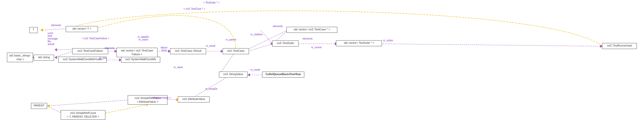  Describe the element at coordinates (164, 49) in the screenshot. I see `label-failure-clock: failureclock` at that location.